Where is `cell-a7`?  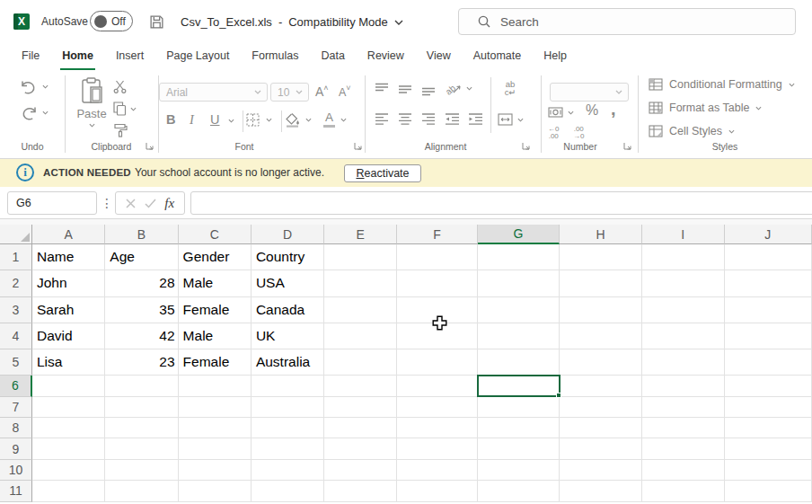 cell-a7 is located at coordinates (68, 408).